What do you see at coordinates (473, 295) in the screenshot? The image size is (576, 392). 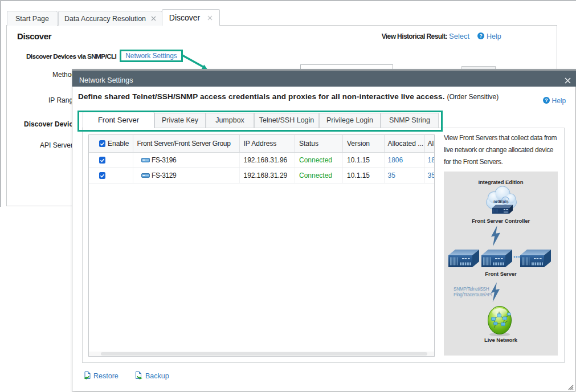 I see `protocols-line2: Ping/Traceroute/API` at bounding box center [473, 295].